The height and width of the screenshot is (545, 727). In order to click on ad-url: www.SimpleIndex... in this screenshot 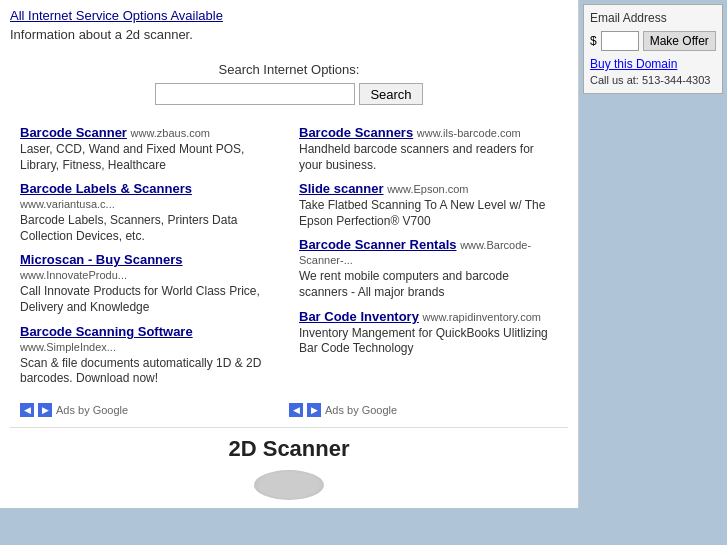, I will do `click(68, 347)`.